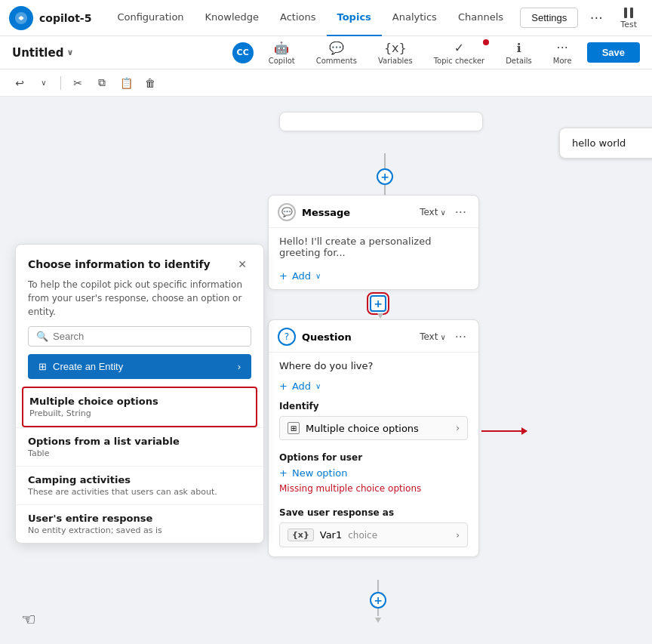  Describe the element at coordinates (459, 48) in the screenshot. I see `topic-checker-icon: ✓` at that location.